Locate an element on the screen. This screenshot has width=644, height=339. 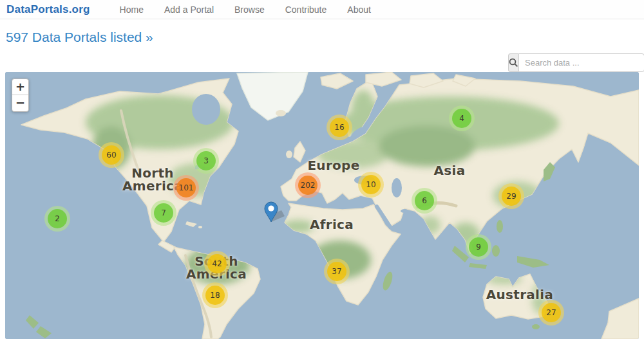
cluster-count: 7 is located at coordinates (164, 213).